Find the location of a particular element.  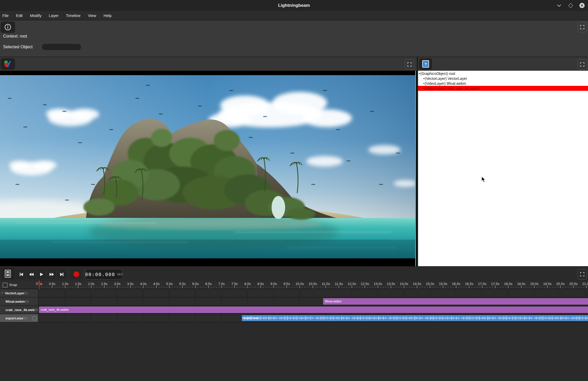

tree-expand-button is located at coordinates (582, 64).